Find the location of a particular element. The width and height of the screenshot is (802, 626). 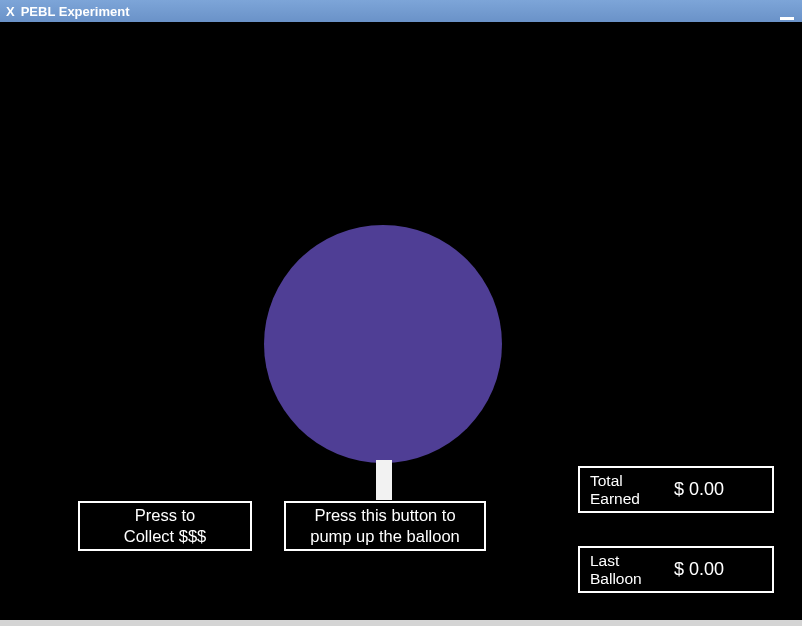

last-balloon-box: LastBalloon $ 0.00 is located at coordinates (676, 570).